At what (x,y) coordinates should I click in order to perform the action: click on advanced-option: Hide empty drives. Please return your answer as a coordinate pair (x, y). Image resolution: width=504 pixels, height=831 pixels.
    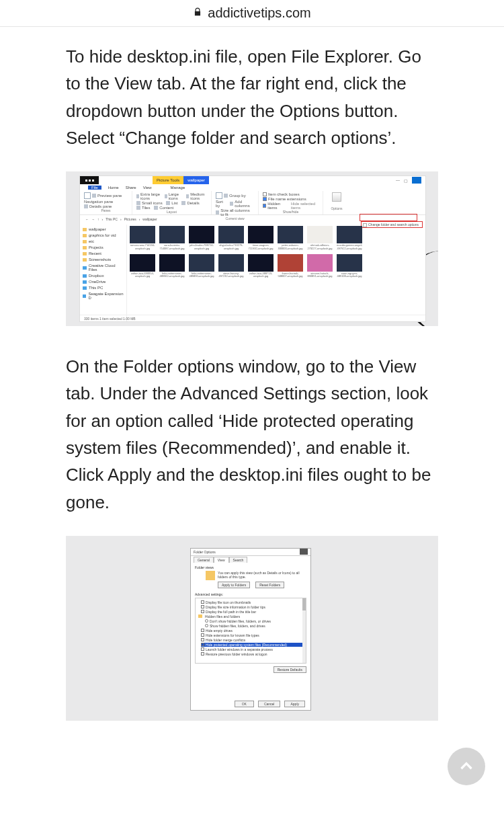
    Looking at the image, I should click on (253, 631).